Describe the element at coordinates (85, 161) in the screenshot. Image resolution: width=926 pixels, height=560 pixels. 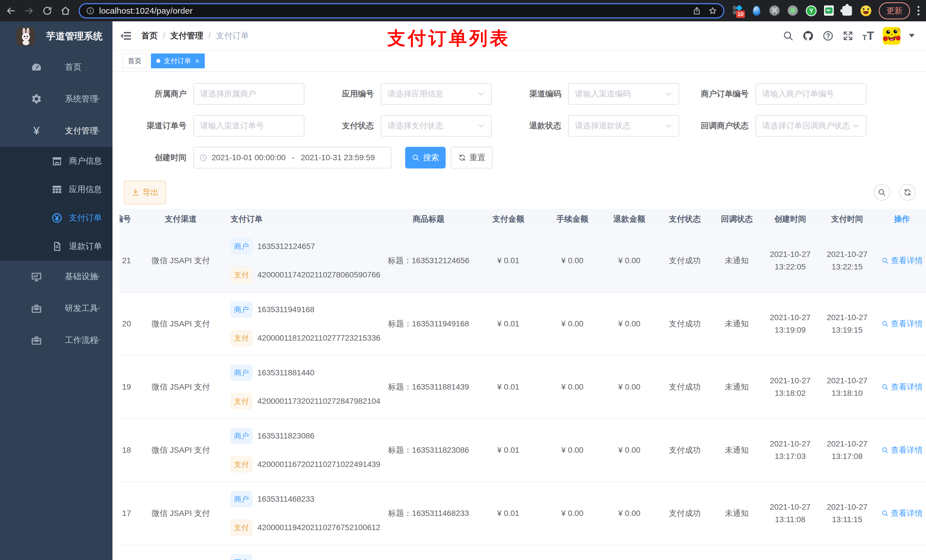
I see `sidebar-item-label: 商户信息` at that location.